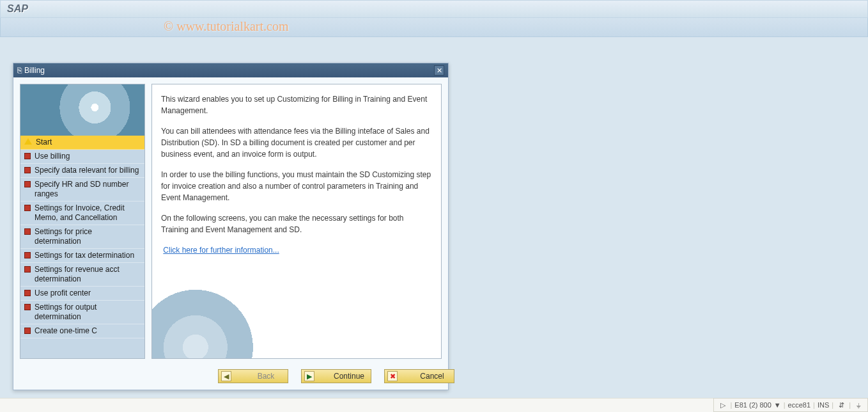 The image size is (868, 412). What do you see at coordinates (88, 170) in the screenshot?
I see `wizard-step-label: Specify data relevant for billing` at bounding box center [88, 170].